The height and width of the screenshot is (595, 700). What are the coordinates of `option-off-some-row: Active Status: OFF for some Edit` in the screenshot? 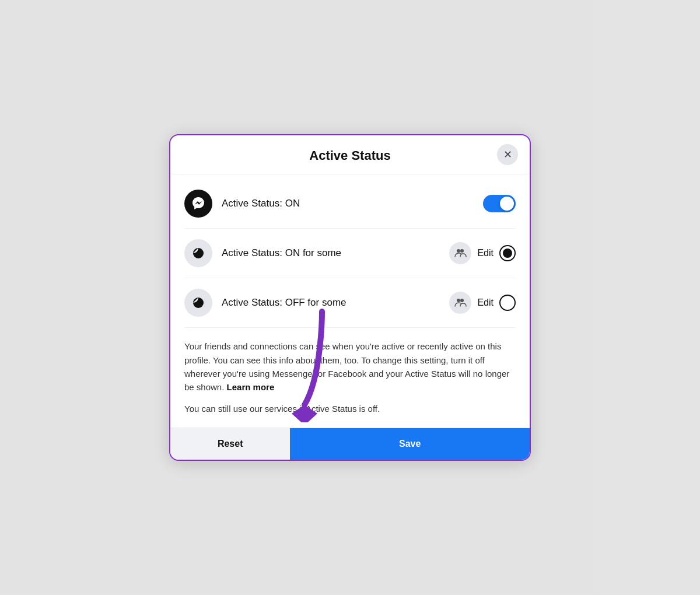 It's located at (350, 303).